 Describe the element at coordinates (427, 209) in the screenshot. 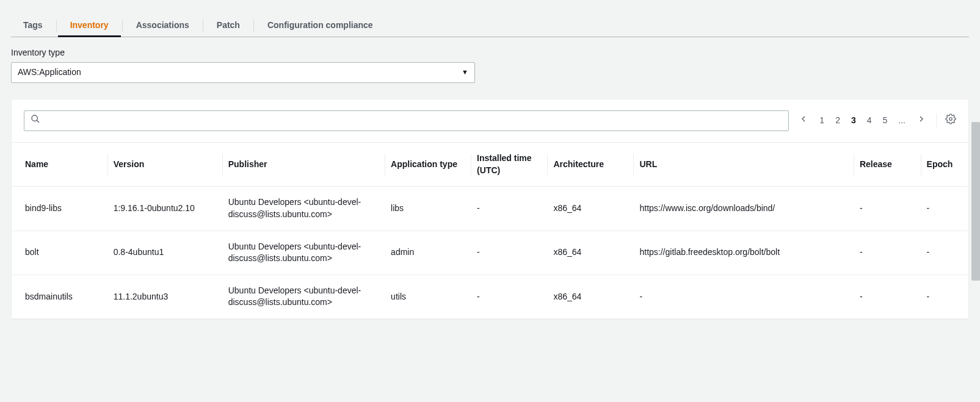

I see `cell-apptype: libs` at that location.